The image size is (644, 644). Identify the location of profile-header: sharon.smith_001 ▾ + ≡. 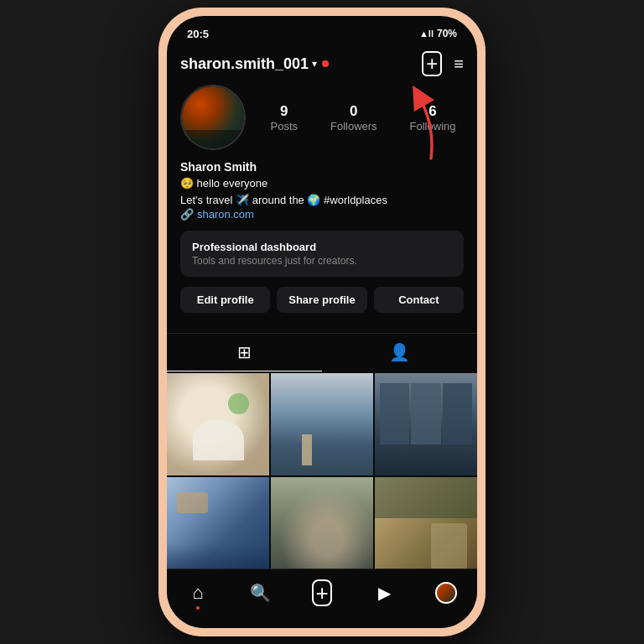
(322, 65).